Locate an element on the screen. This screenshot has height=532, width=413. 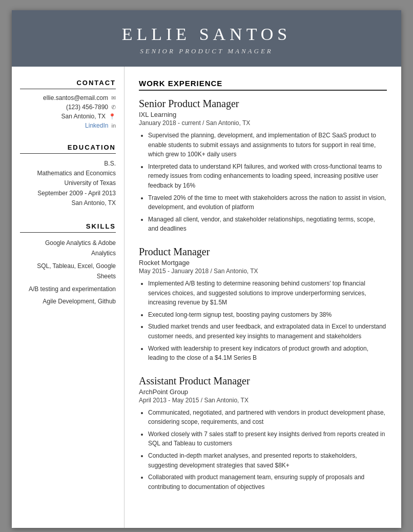
candidate-title: SENIOR PRODUCT MANAGER is located at coordinates (206, 51).